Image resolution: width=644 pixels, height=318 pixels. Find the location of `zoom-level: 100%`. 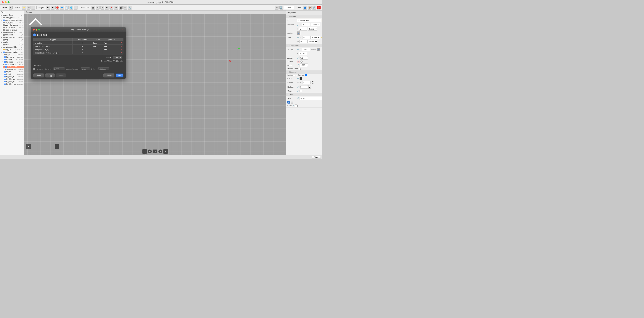

zoom-level: 100% is located at coordinates (289, 8).